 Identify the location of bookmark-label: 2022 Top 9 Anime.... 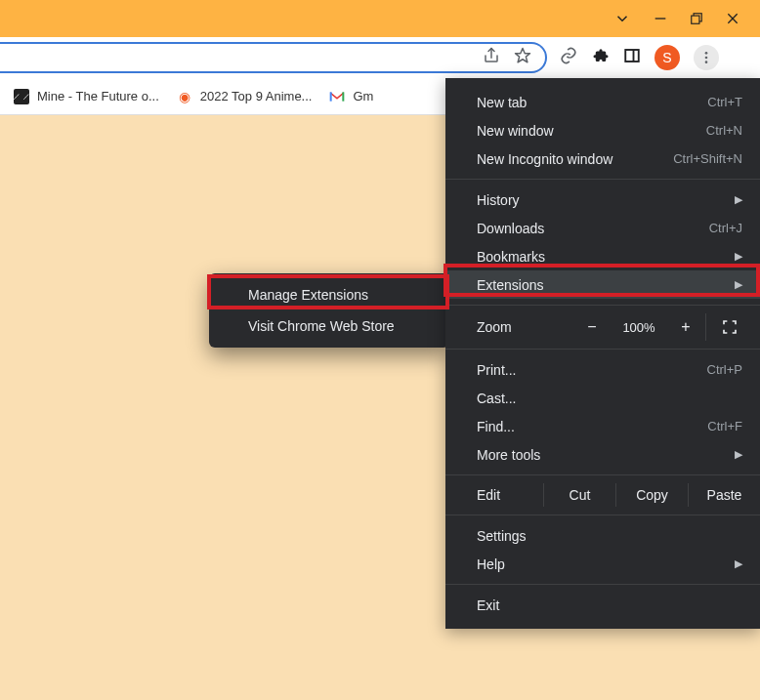
(256, 96).